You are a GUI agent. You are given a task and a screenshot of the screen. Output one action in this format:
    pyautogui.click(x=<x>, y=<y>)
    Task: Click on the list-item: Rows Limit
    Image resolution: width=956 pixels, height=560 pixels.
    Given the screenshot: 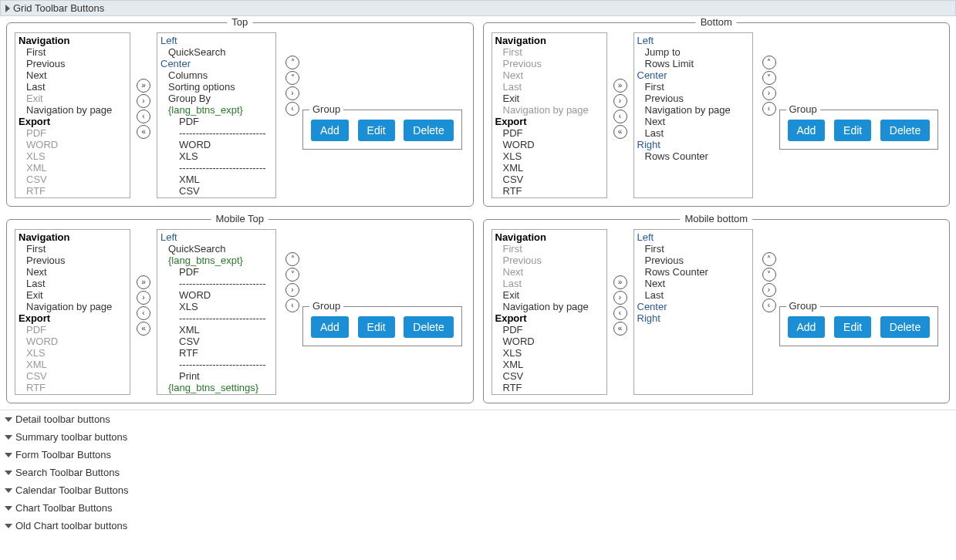 What is the action you would take?
    pyautogui.click(x=693, y=63)
    